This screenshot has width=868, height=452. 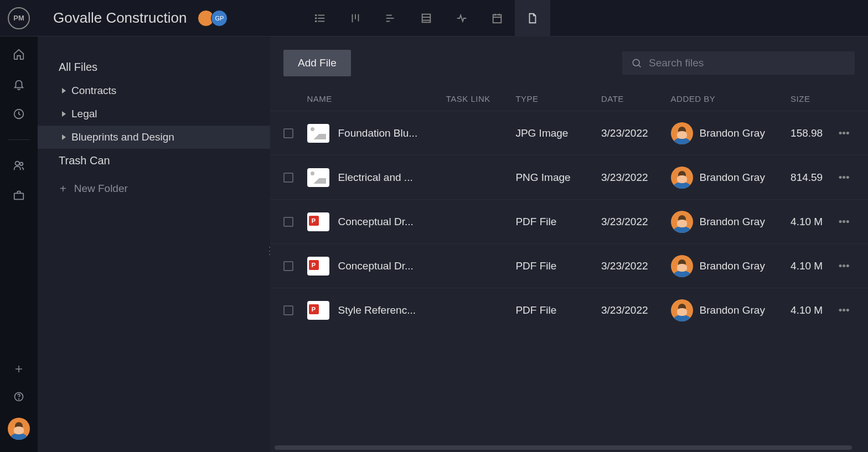 I want to click on table-row: PStyle Referenc...PDF File3/23/2022Brand…, so click(x=569, y=310).